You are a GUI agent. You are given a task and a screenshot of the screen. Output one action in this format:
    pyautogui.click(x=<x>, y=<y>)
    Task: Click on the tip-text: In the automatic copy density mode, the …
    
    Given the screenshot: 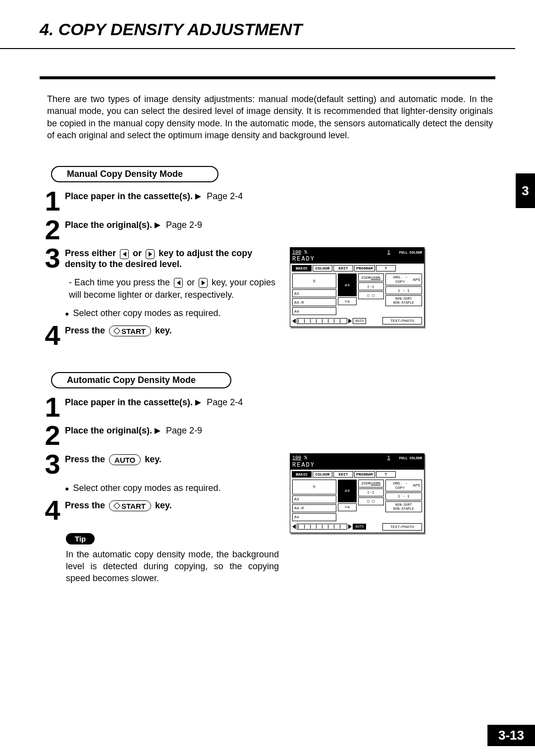 What is the action you would take?
    pyautogui.click(x=172, y=567)
    